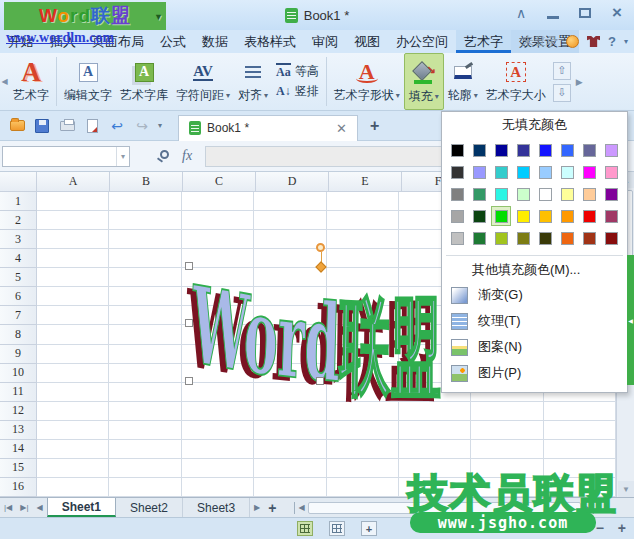 The height and width of the screenshot is (539, 634). Describe the element at coordinates (325, 42) in the screenshot. I see `menu-tab-审阅: 审阅` at that location.